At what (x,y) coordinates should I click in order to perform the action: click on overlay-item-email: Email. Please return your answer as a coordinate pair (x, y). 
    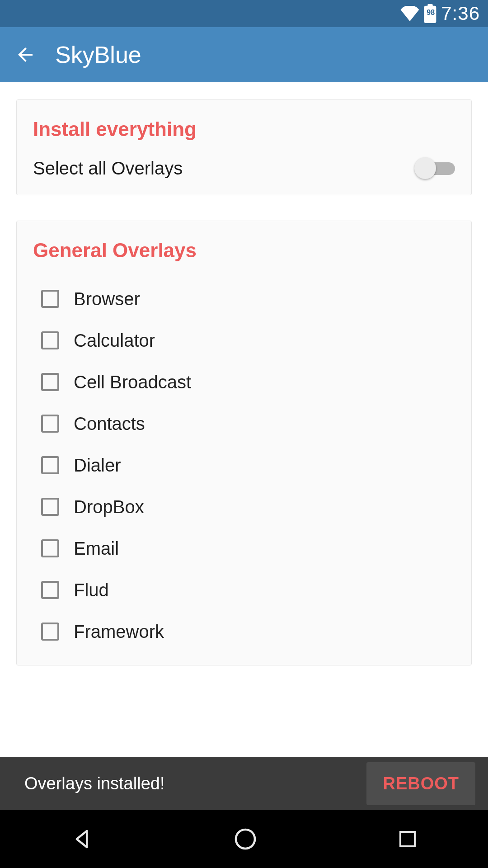
    Looking at the image, I should click on (248, 548).